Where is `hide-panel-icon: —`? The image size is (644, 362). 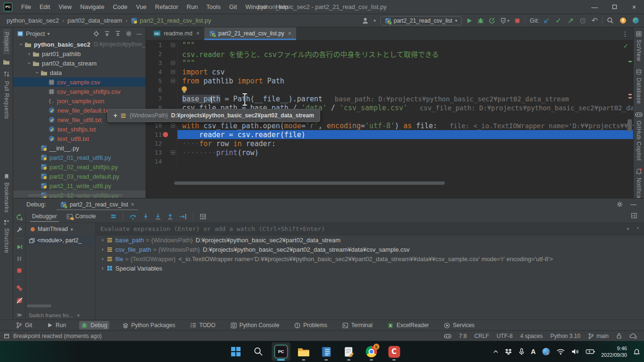
hide-panel-icon: — is located at coordinates (139, 33).